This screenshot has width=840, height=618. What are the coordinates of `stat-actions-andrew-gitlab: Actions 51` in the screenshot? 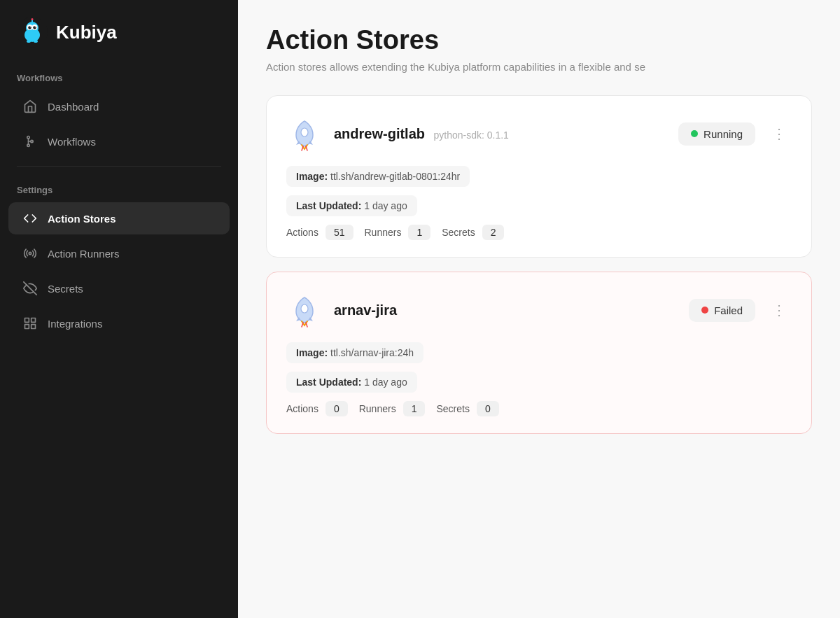 It's located at (320, 232).